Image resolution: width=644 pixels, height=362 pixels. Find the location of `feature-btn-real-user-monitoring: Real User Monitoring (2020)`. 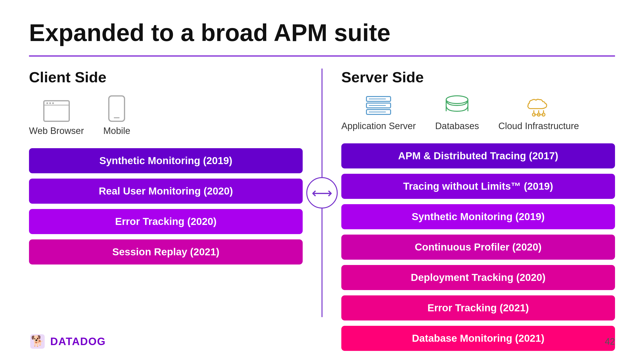

feature-btn-real-user-monitoring: Real User Monitoring (2020) is located at coordinates (166, 191).